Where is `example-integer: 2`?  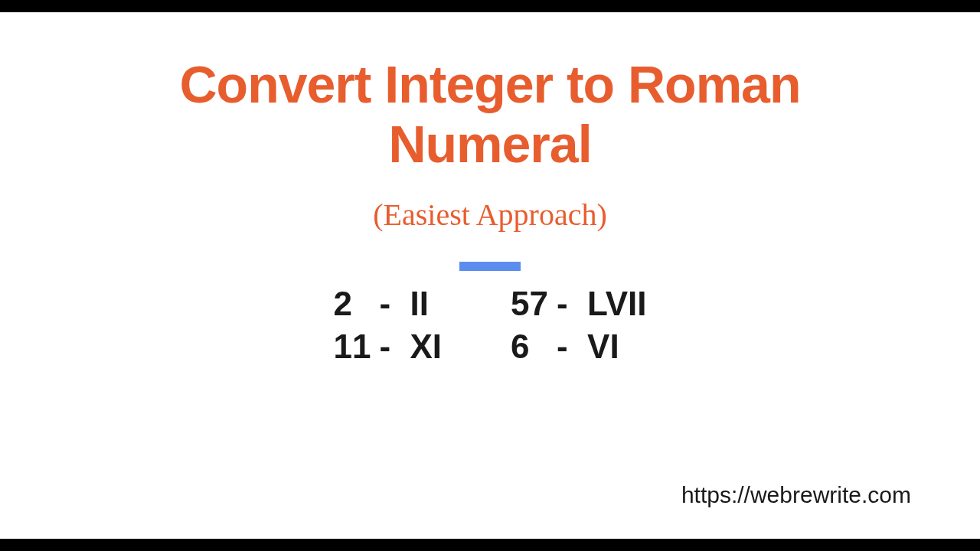 example-integer: 2 is located at coordinates (357, 304).